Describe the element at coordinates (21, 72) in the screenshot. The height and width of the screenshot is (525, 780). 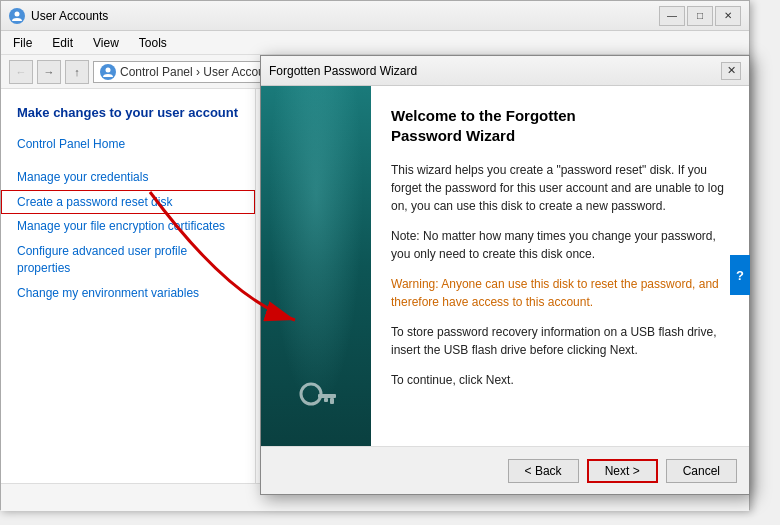
I see `back-button: ←` at that location.